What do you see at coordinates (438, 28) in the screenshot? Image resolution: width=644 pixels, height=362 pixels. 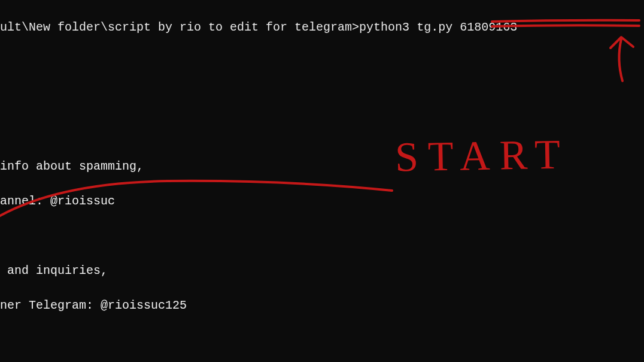 I see `command-text: python3 tg.py 61809163` at bounding box center [438, 28].